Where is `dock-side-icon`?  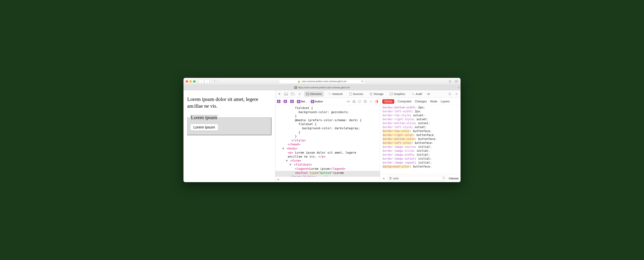 dock-side-icon is located at coordinates (293, 94).